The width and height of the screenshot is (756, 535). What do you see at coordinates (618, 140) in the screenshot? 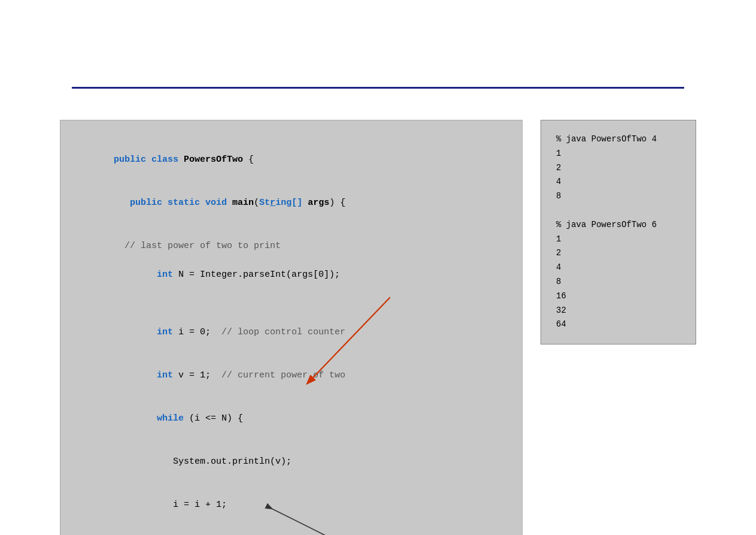
I see `output-line-1: % java PowersOfTwo 4` at bounding box center [618, 140].